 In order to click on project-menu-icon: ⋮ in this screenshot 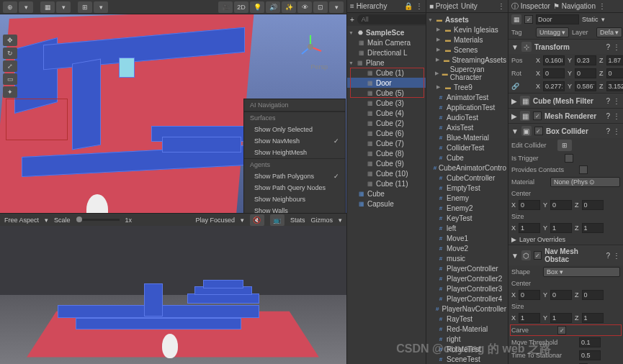, I will do `click(501, 6)`.